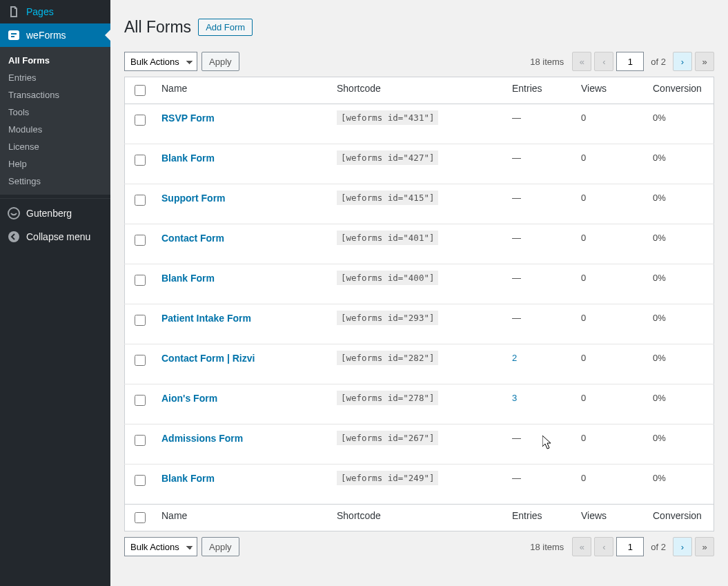 This screenshot has width=728, height=586. Describe the element at coordinates (140, 518) in the screenshot. I see `select-all-bottom` at that location.